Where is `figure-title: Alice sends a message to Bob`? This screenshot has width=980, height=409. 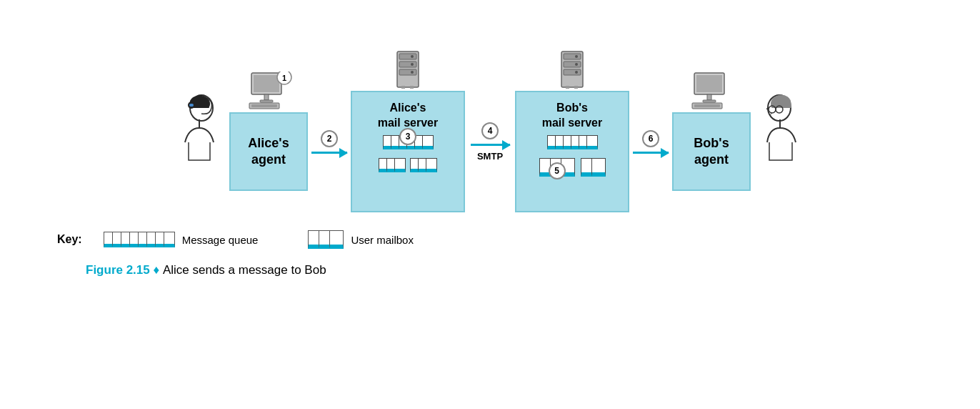 figure-title: Alice sends a message to Bob is located at coordinates (244, 270).